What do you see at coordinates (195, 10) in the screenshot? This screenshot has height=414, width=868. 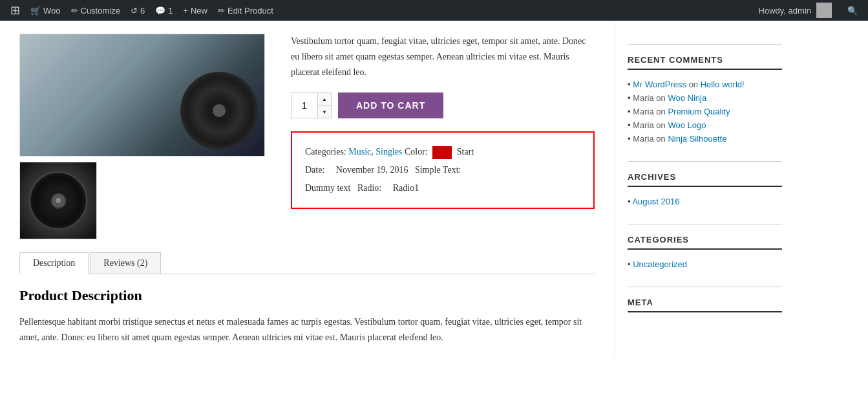 I see `adminbar-new: + New` at bounding box center [195, 10].